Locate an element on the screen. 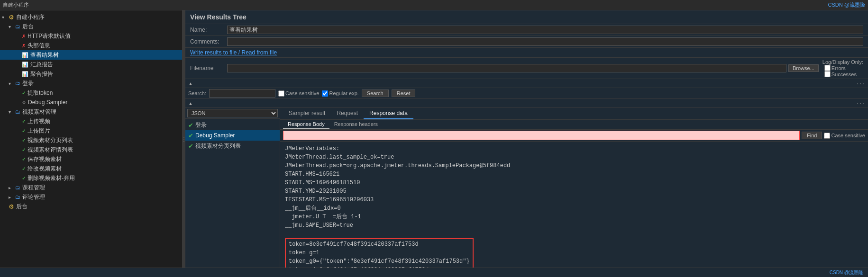  regular-exp-wrap: Regular exp. is located at coordinates (340, 94).